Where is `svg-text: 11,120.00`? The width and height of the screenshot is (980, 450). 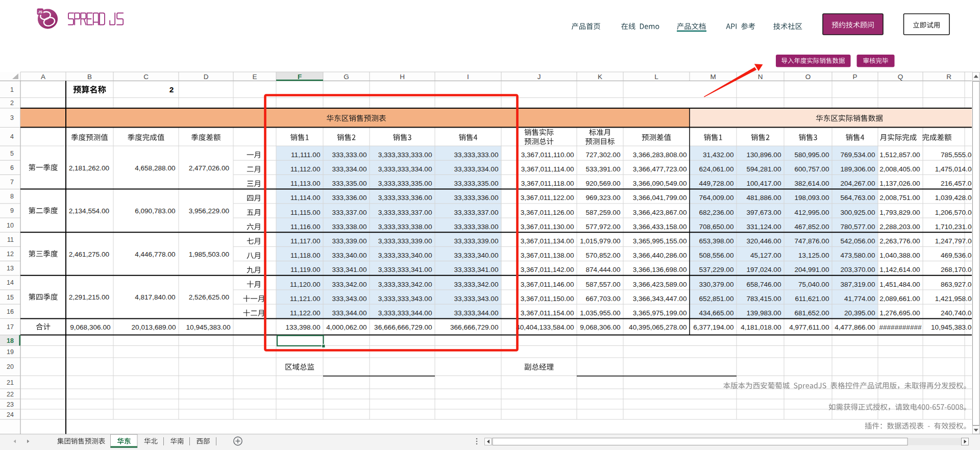
svg-text: 11,120.00 is located at coordinates (305, 285).